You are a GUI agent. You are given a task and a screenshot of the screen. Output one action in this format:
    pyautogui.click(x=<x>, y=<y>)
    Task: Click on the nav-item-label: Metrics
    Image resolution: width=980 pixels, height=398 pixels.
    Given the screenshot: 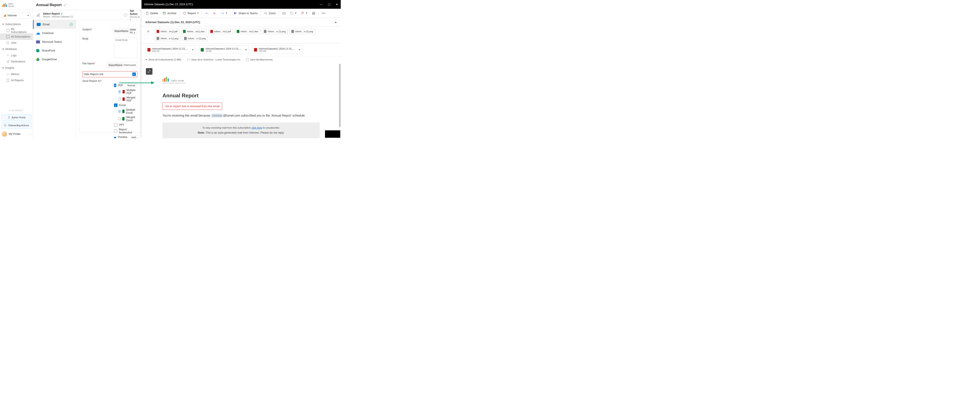 What is the action you would take?
    pyautogui.click(x=15, y=74)
    